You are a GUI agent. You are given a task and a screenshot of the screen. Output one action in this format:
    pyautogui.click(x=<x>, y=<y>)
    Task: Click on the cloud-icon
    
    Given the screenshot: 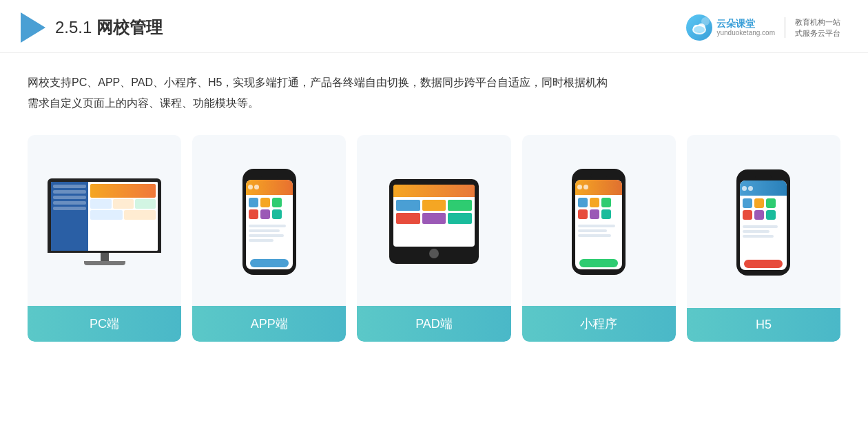 What is the action you would take?
    pyautogui.click(x=699, y=28)
    